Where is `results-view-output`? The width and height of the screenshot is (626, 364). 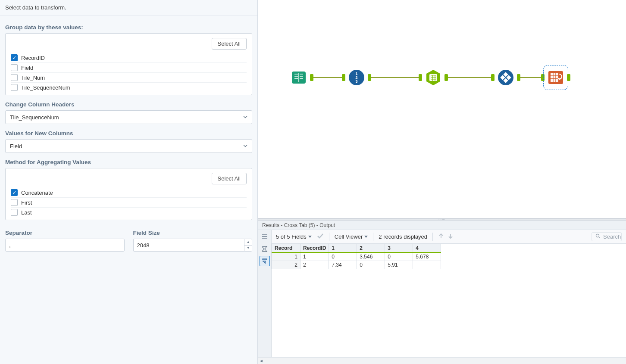 results-view-output is located at coordinates (265, 261).